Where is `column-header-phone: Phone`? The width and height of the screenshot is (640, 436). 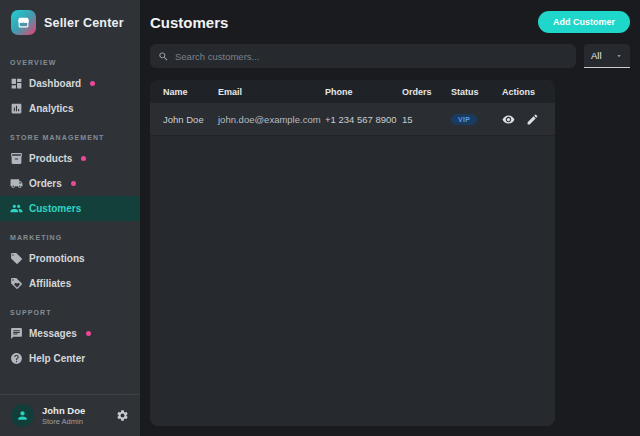
column-header-phone: Phone is located at coordinates (364, 92).